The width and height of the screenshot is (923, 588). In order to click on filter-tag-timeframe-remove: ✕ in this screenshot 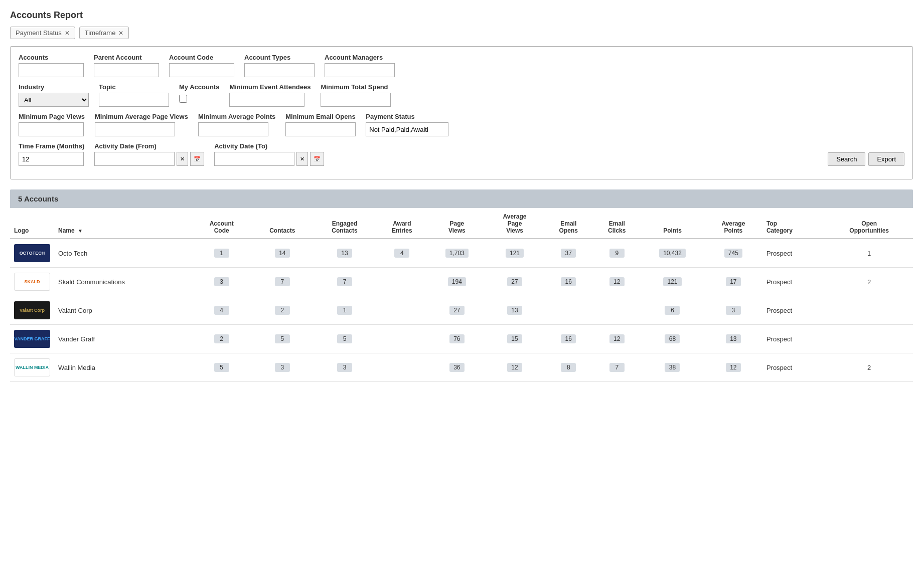, I will do `click(121, 33)`.